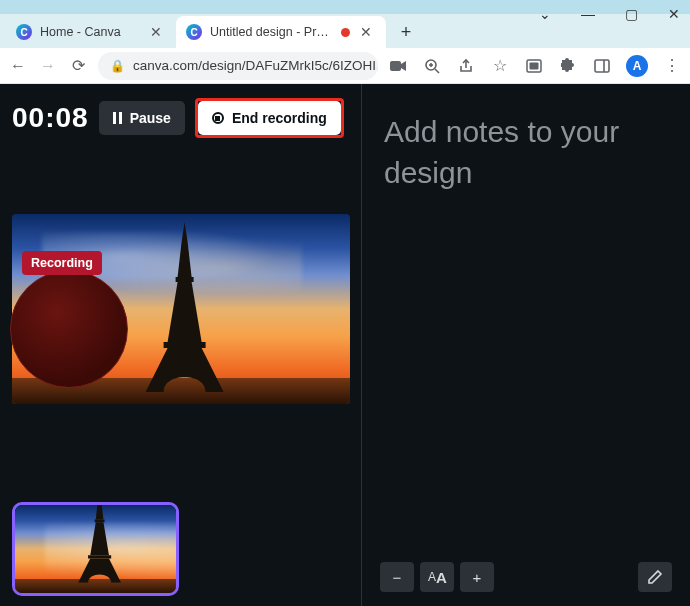 Image resolution: width=690 pixels, height=606 pixels. What do you see at coordinates (142, 118) in the screenshot?
I see `pause-button: Pause` at bounding box center [142, 118].